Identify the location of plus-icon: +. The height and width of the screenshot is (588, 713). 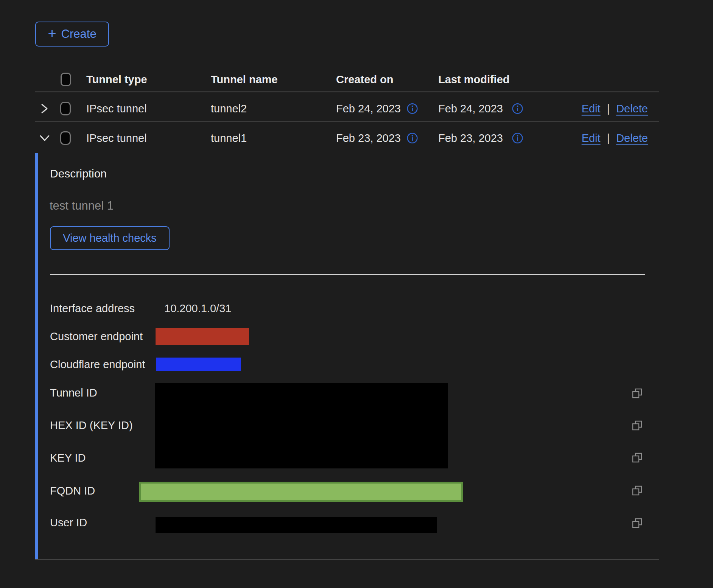
(52, 33).